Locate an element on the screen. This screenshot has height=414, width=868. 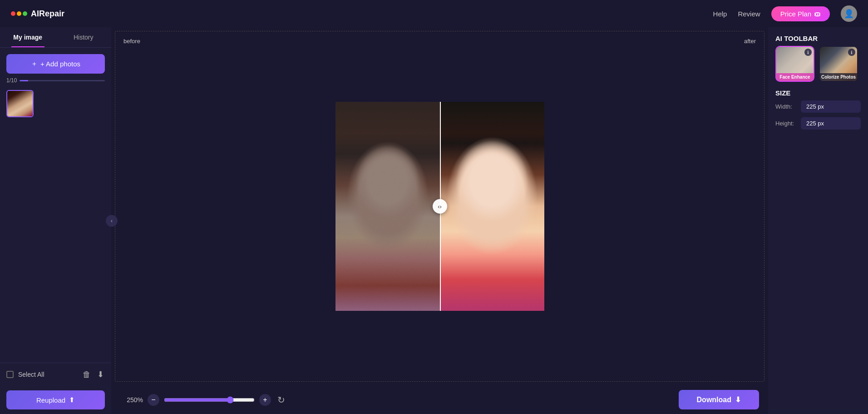
logo-dots is located at coordinates (19, 14).